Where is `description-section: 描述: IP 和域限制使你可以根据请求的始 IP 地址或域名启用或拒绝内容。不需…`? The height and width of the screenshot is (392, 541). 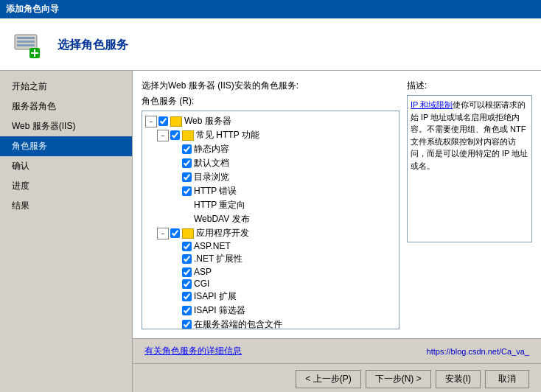 description-section: 描述: IP 和域限制使你可以根据请求的始 IP 地址或域名启用或拒绝内容。不需… is located at coordinates (470, 205).